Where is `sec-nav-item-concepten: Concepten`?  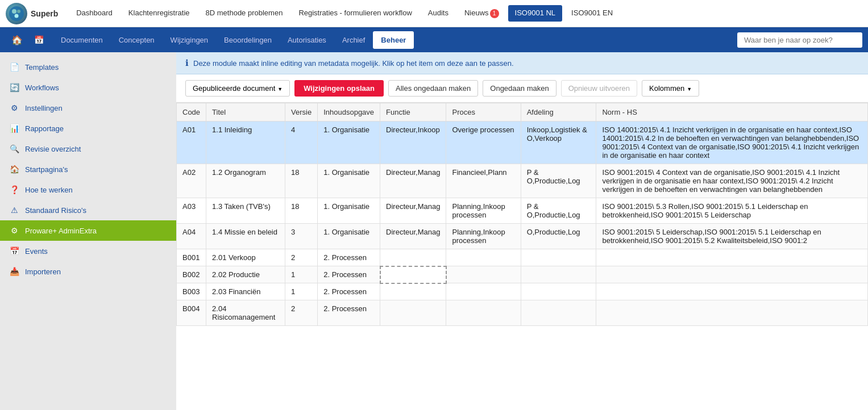 sec-nav-item-concepten: Concepten is located at coordinates (136, 40).